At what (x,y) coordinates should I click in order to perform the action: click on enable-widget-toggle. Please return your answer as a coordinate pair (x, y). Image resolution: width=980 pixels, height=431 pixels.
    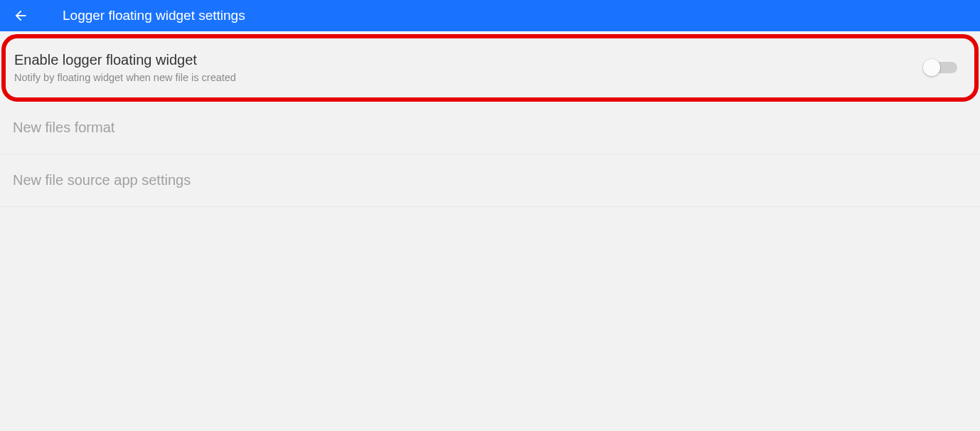
    Looking at the image, I should click on (941, 68).